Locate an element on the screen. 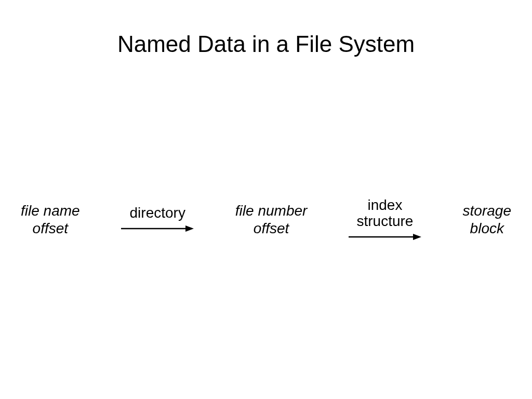 The height and width of the screenshot is (399, 532). arrow-directory: directory is located at coordinates (157, 219).